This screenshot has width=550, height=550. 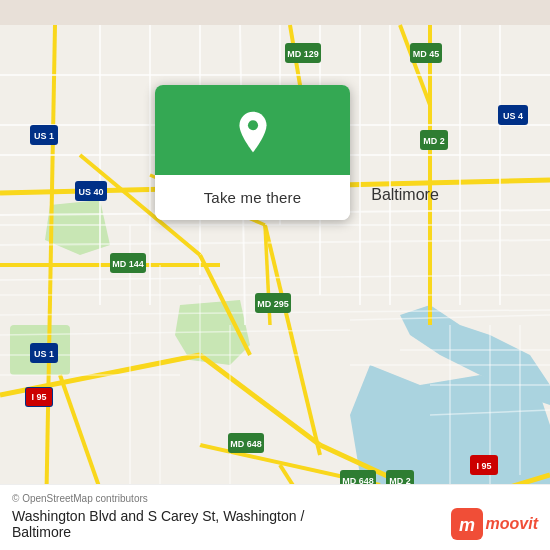 What do you see at coordinates (252, 152) in the screenshot?
I see `info-card: Take me there` at bounding box center [252, 152].